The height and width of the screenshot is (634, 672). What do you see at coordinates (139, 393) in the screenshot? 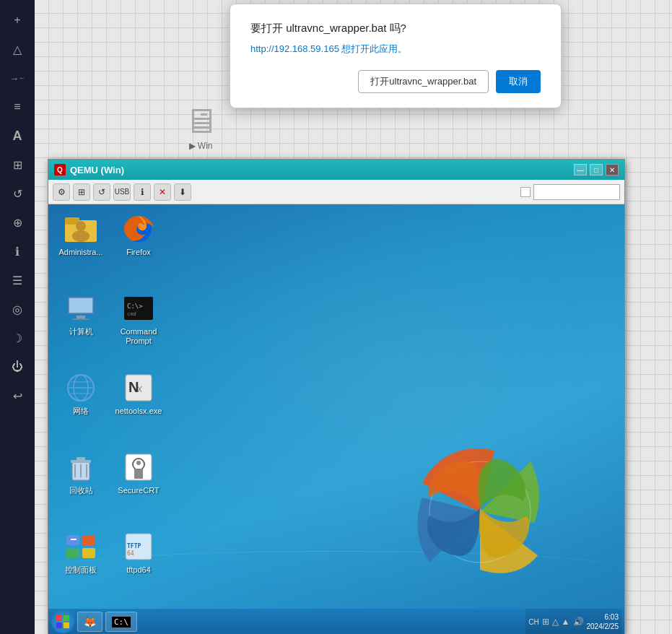
I see `nettoolsx-icon: N x nettoolsx.exe` at bounding box center [139, 393].